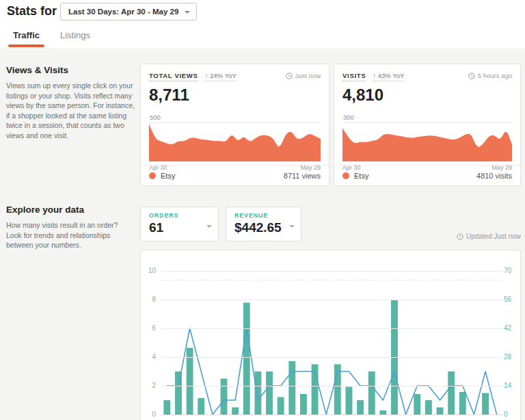  I want to click on total-views-ymax-label: 500, so click(155, 118).